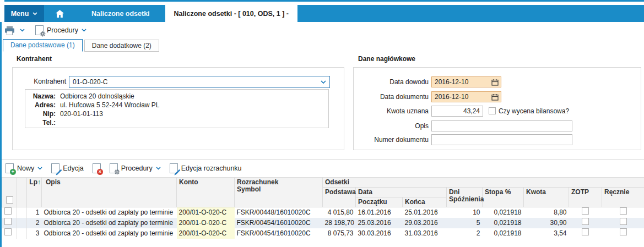 This screenshot has width=644, height=247. What do you see at coordinates (61, 30) in the screenshot?
I see `procedury-top-button: Procedury` at bounding box center [61, 30].